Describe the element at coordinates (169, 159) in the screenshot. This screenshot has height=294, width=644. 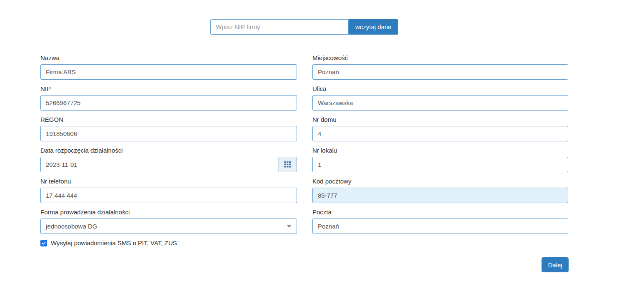
I see `field-data-rozpoczecia: Data rozpoczęcia działalności` at that location.